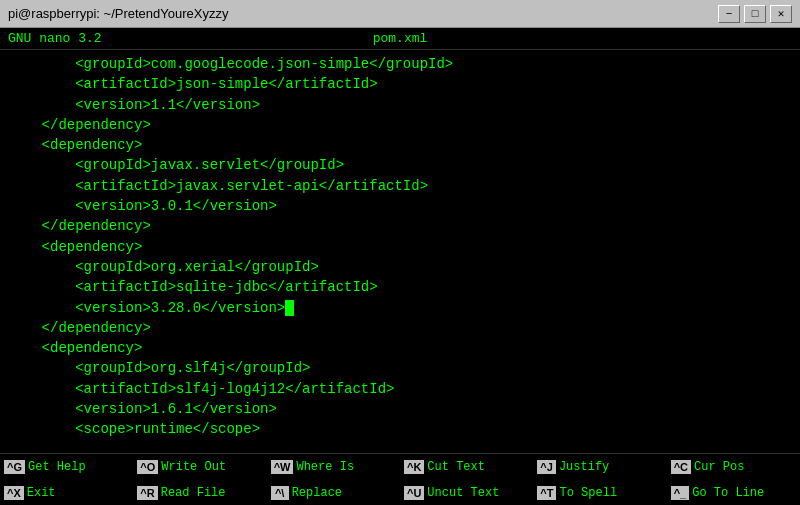  Describe the element at coordinates (719, 467) in the screenshot. I see `shortcut-label: Cur Pos` at that location.